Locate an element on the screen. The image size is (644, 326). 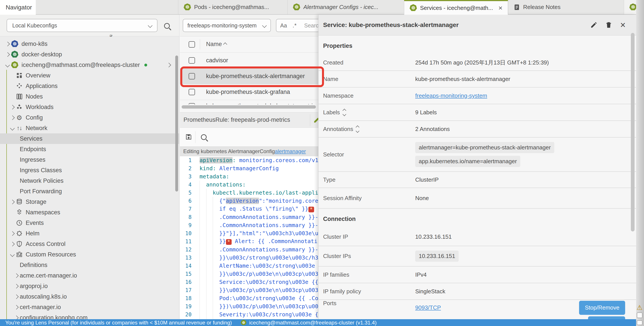
table-row-partial: kube-prometheus-stack-kube-state-metrics is located at coordinates (249, 102).